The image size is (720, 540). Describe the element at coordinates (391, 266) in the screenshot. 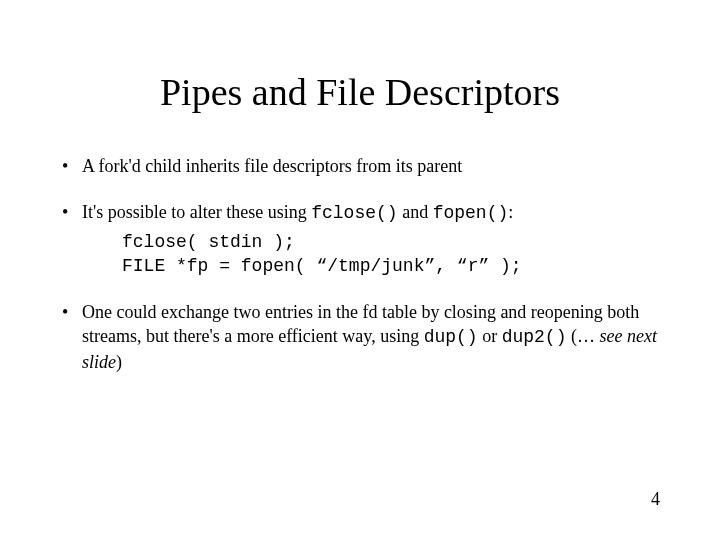

I see `code-line-2: FILE *fp = fopen( “/tmp/junk”, “r” );` at that location.